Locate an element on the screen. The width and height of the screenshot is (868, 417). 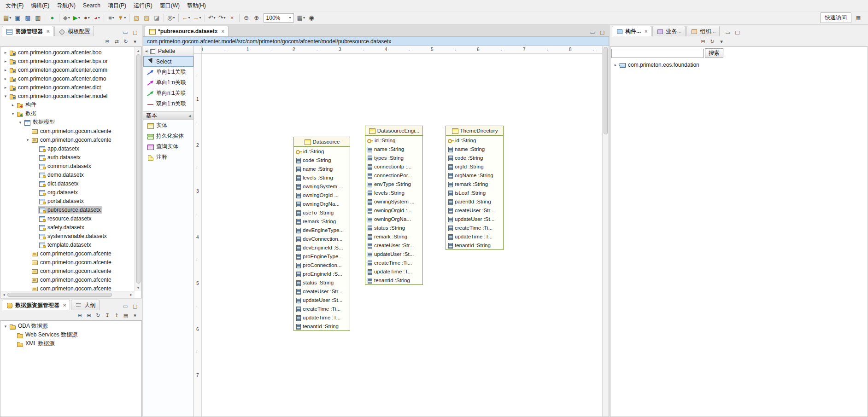
entity-field: owningSystem ... is located at coordinates (322, 186).